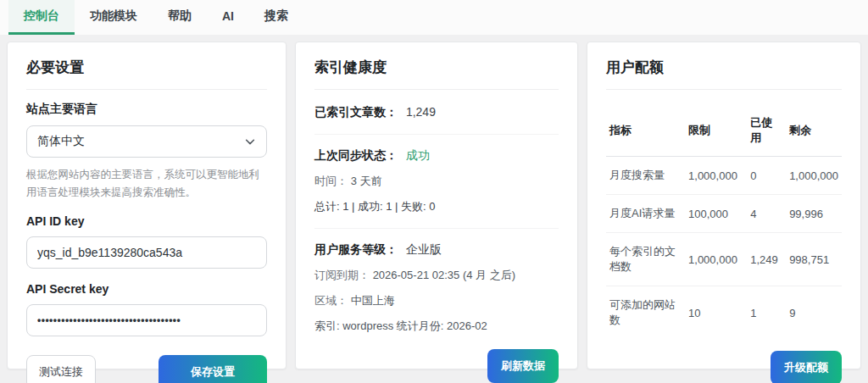 The width and height of the screenshot is (868, 383). What do you see at coordinates (276, 17) in the screenshot?
I see `tab-search: 搜索` at bounding box center [276, 17].